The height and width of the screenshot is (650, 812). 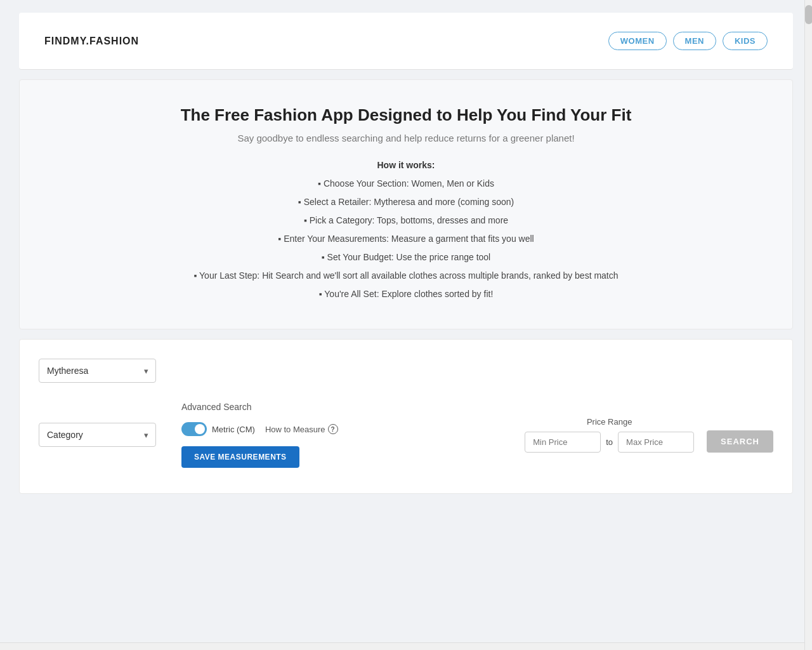 I want to click on metric-label: Metric (CM), so click(x=233, y=429).